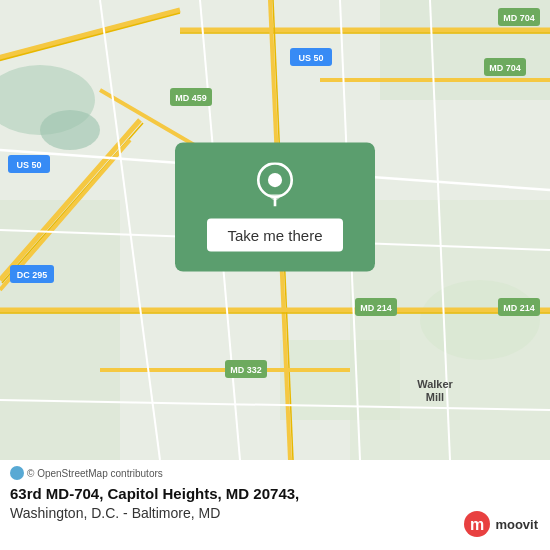  What do you see at coordinates (435, 384) in the screenshot?
I see `svg-text: Walker` at bounding box center [435, 384].